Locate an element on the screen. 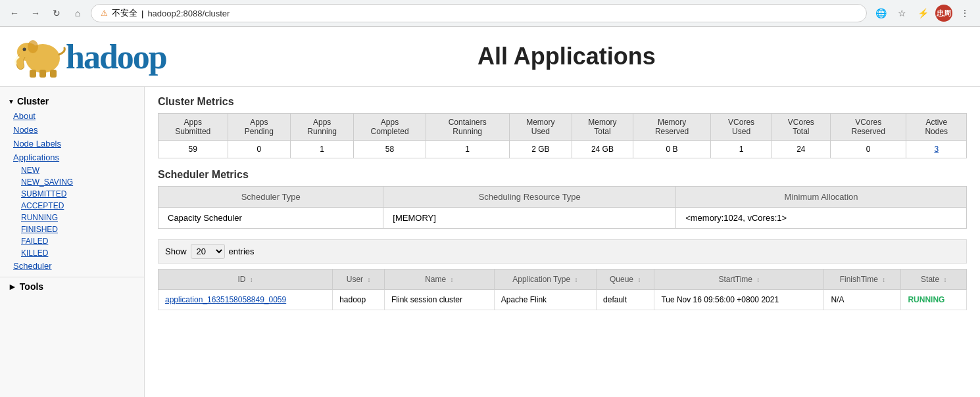 This screenshot has width=980, height=397. cluster-metrics-table: Apps Submitted Apps Pending Apps Running… is located at coordinates (562, 135).